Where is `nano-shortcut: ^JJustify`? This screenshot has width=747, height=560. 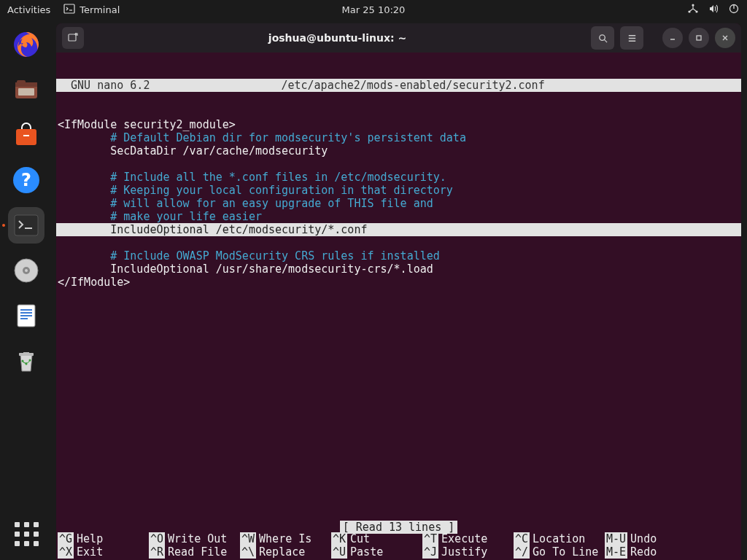
nano-shortcut: ^JJustify is located at coordinates (468, 552).